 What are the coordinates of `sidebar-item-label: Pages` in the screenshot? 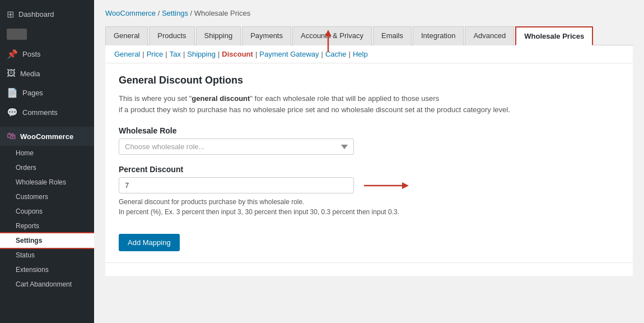 It's located at (32, 93).